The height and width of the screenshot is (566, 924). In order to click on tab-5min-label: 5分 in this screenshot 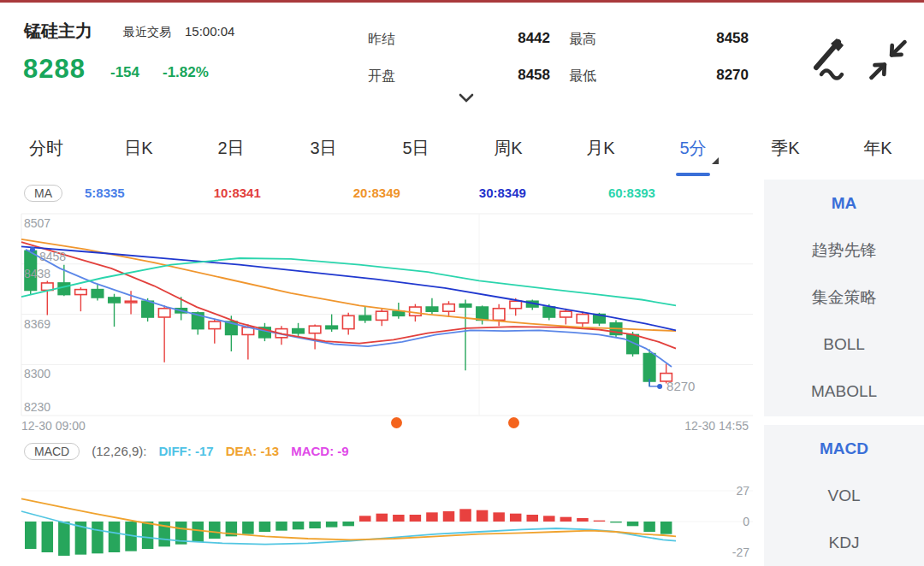, I will do `click(693, 149)`.